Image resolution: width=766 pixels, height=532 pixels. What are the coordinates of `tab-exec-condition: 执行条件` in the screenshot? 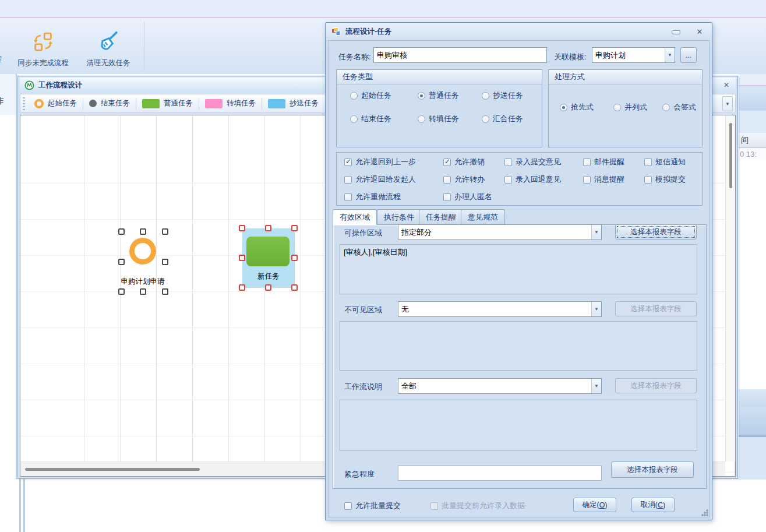 It's located at (399, 217).